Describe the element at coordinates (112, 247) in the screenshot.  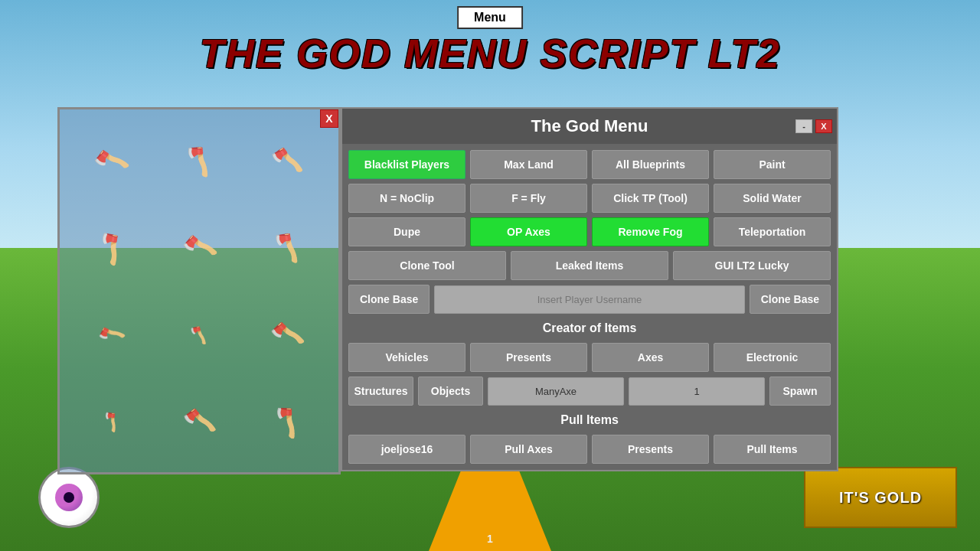
I see `axe-4: 🪓` at that location.